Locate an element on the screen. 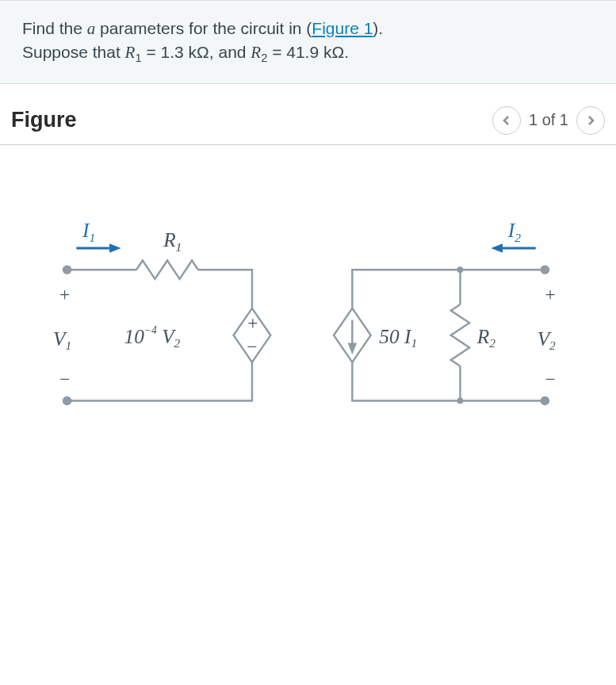  and-text: , and is located at coordinates (230, 52).